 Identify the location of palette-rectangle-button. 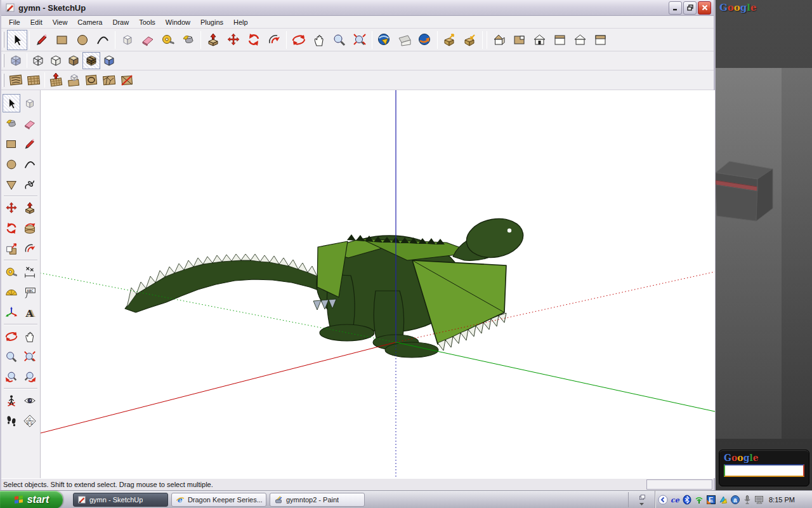
(11, 144).